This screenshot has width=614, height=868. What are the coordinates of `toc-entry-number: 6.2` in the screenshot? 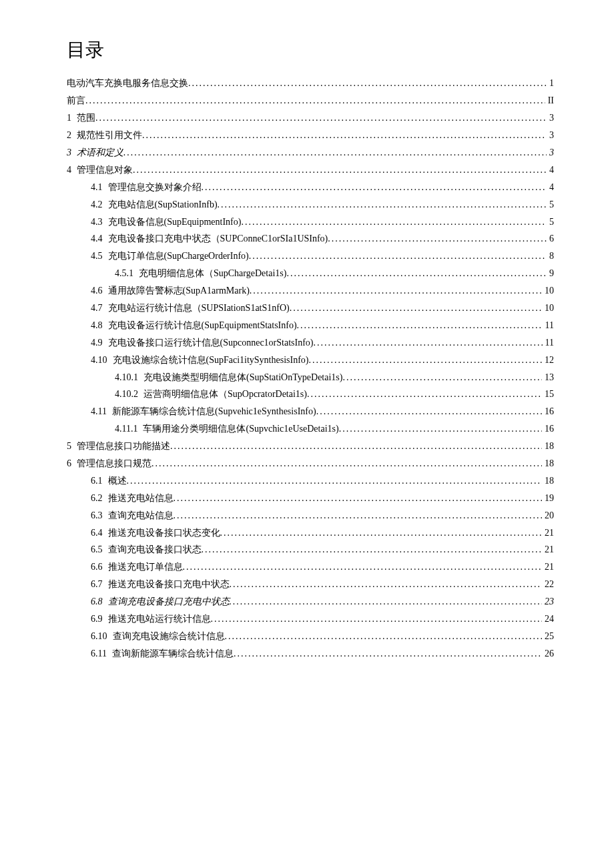 It's located at (99, 498).